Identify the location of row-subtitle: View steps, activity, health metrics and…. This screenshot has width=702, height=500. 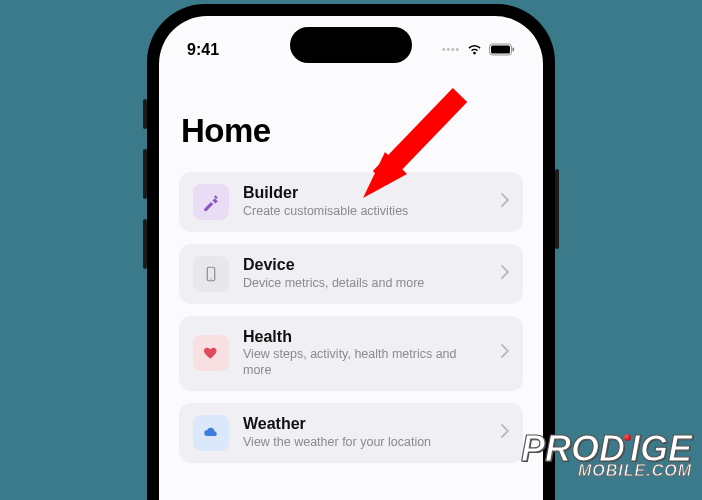
(365, 362).